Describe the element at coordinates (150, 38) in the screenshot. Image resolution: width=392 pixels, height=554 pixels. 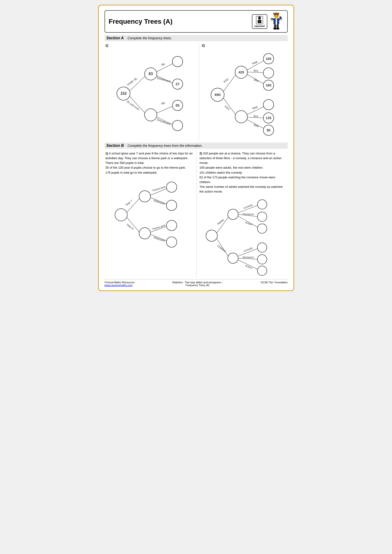
I see `section-a-instruction: Complete the frequency trees.` at that location.